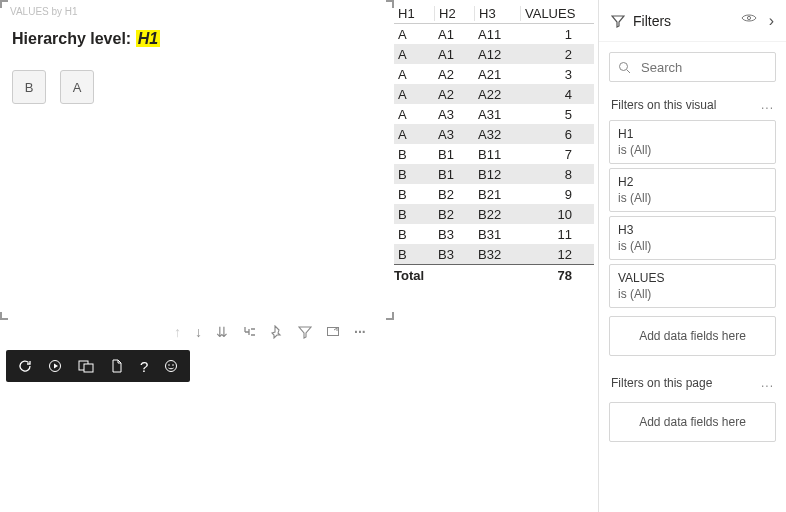 The width and height of the screenshot is (786, 512). Describe the element at coordinates (494, 54) in the screenshot. I see `table-row: AA1A122` at that location.